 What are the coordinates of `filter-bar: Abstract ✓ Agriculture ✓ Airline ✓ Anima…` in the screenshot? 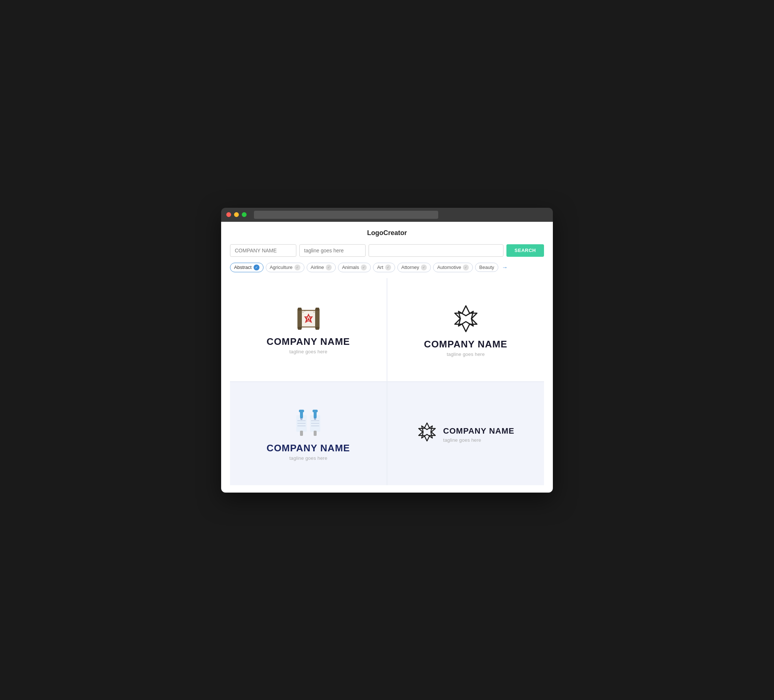 It's located at (387, 267).